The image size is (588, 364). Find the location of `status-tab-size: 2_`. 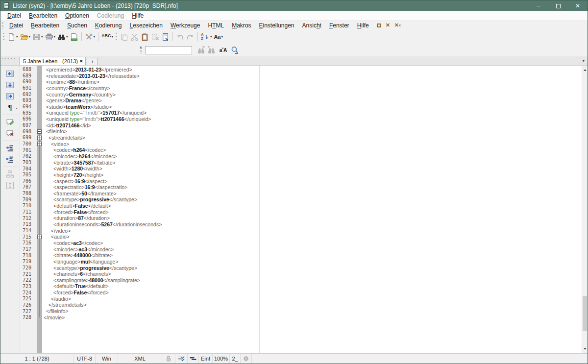

status-tab-size: 2_ is located at coordinates (235, 359).